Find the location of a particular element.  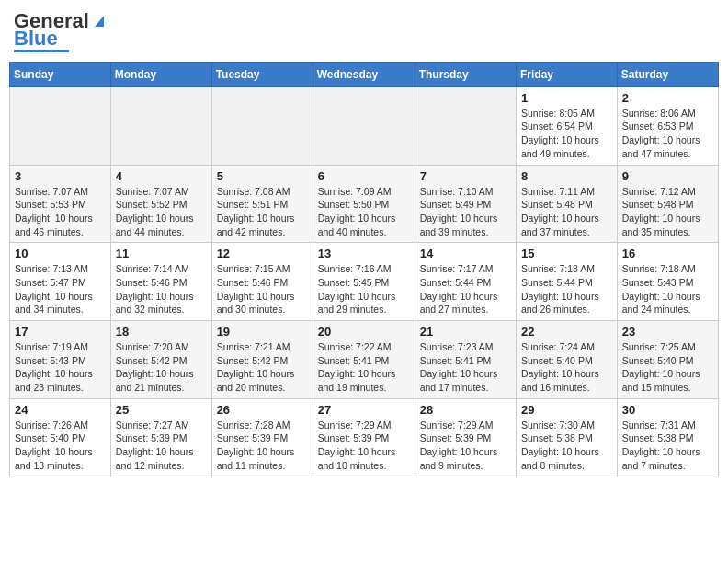

calendar-day-cell: 7Sunrise: 7:10 AM Sunset: 5:49 PM Daylig… is located at coordinates (465, 204).